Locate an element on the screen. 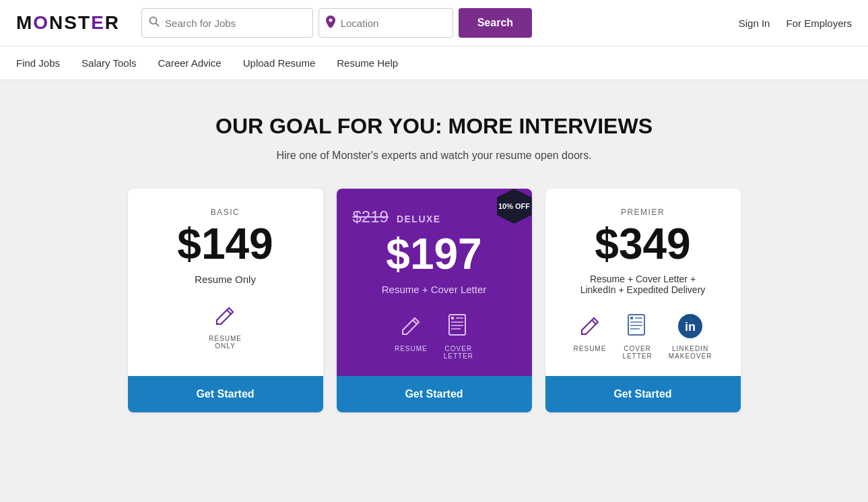 The height and width of the screenshot is (502, 868). premier-card-body: PREMIER $349 Resume + Cover Letter +Link… is located at coordinates (643, 282).